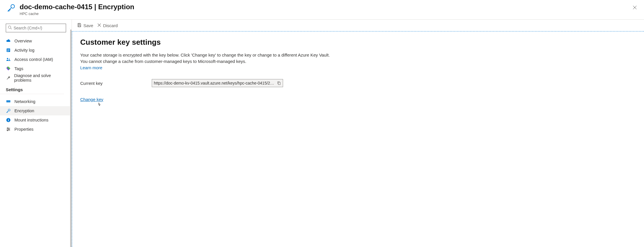 Image resolution: width=644 pixels, height=247 pixels. What do you see at coordinates (88, 25) in the screenshot?
I see `save-label: Save` at bounding box center [88, 25].